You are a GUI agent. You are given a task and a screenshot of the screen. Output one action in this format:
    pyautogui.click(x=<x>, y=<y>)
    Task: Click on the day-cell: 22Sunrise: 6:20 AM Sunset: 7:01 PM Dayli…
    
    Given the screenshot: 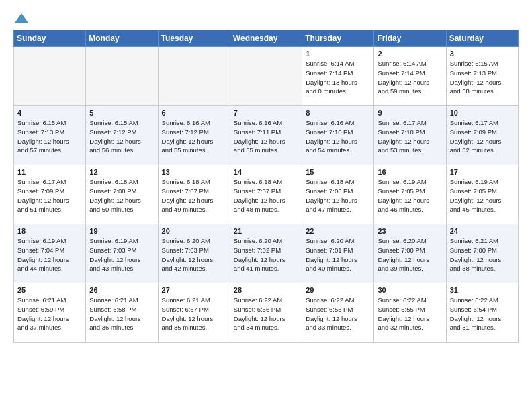 What is the action you would take?
    pyautogui.click(x=339, y=254)
    